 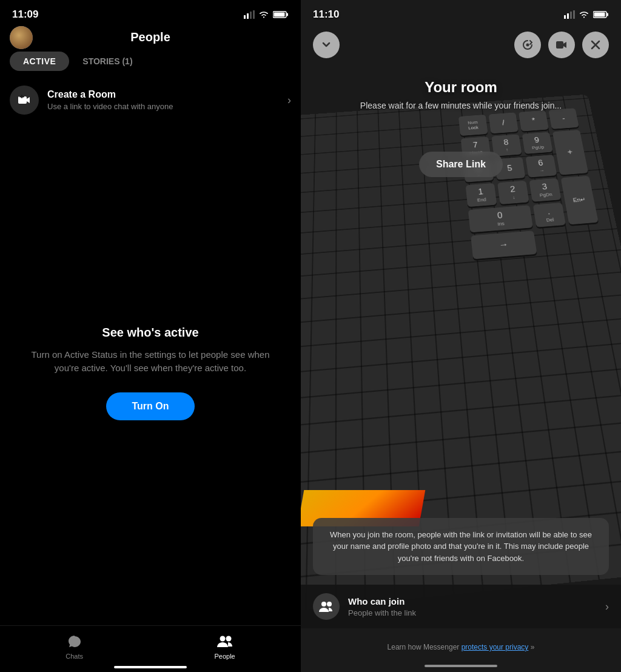 What do you see at coordinates (150, 38) in the screenshot?
I see `page-title: People` at bounding box center [150, 38].